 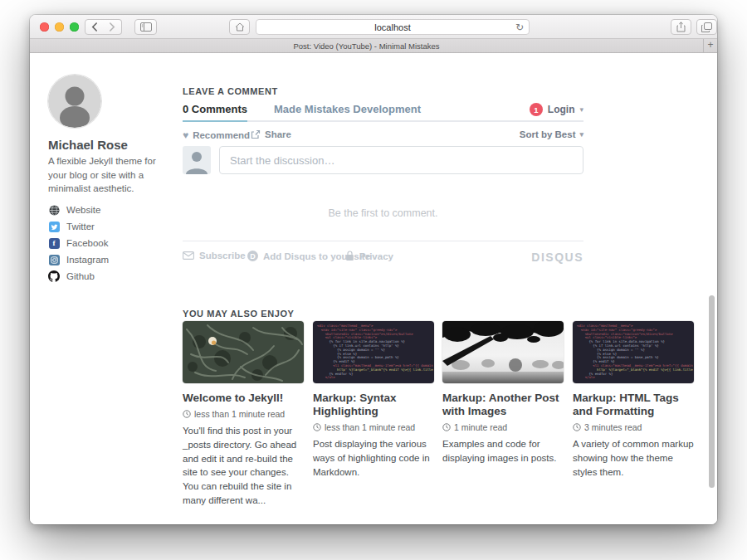 I want to click on author-avatar, so click(x=75, y=101).